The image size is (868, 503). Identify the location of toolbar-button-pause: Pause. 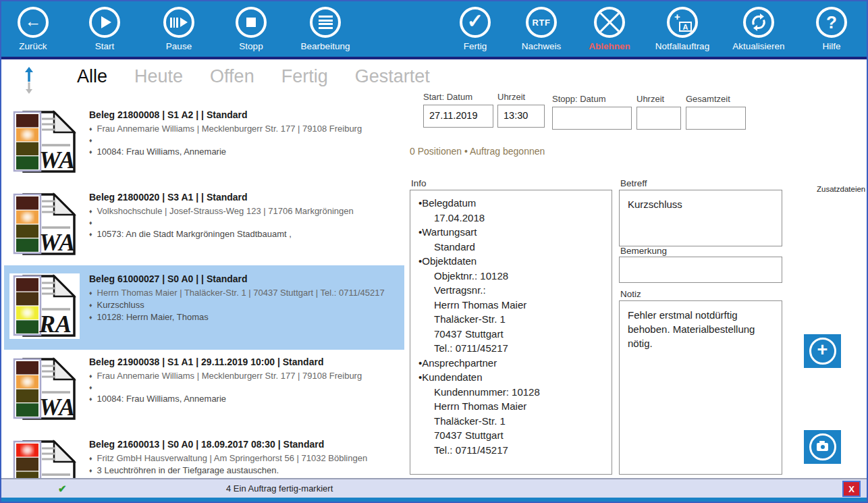
(179, 29).